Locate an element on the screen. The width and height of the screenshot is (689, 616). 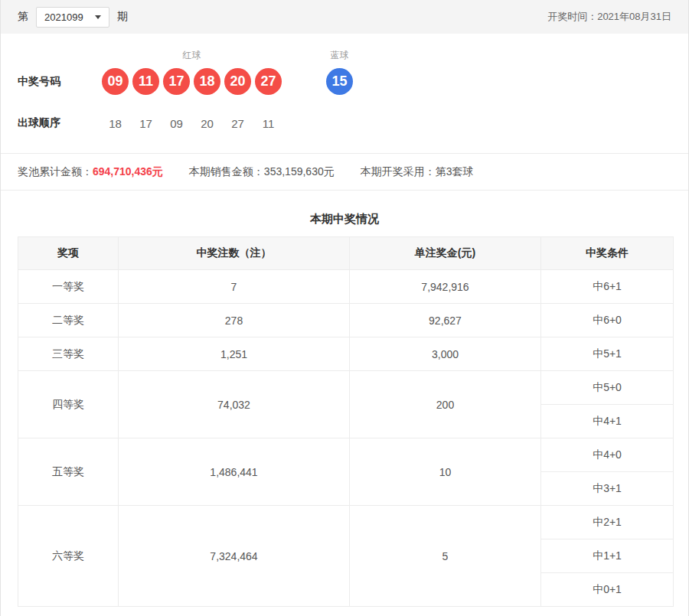
prize-pool-bar: 奖池累计金额：694,710,436元 本期销售金额：353,159,630元 … is located at coordinates (344, 171).